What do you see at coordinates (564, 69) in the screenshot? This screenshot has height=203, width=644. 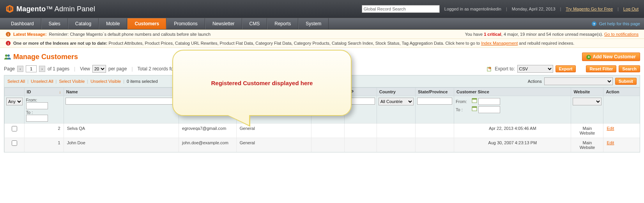 I see `export-area: Export to: CSV Export Reset Filter Searc…` at bounding box center [564, 69].